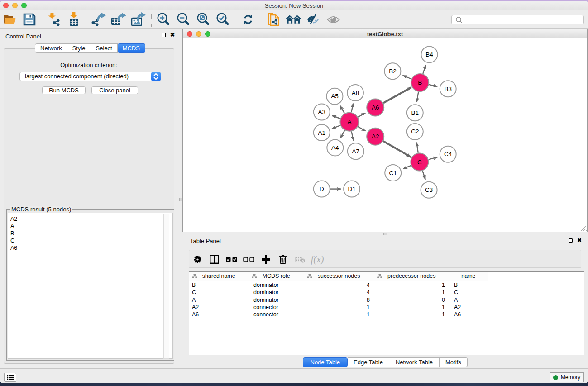 This screenshot has width=588, height=386. What do you see at coordinates (335, 96) in the screenshot?
I see `svg-text: A5` at bounding box center [335, 96].